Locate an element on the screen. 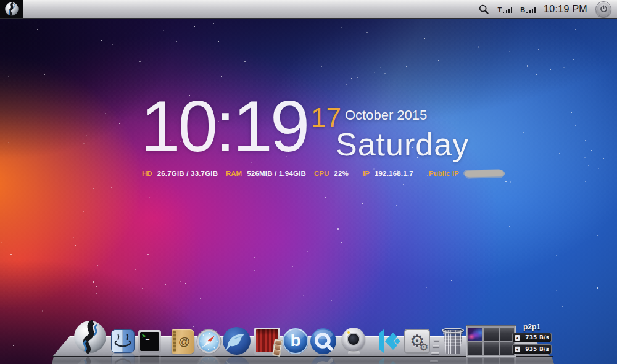  network-monitor: p2p1 ▴ 735 B/s ▾ 935 B/s ▾ 935 B/s is located at coordinates (532, 339).